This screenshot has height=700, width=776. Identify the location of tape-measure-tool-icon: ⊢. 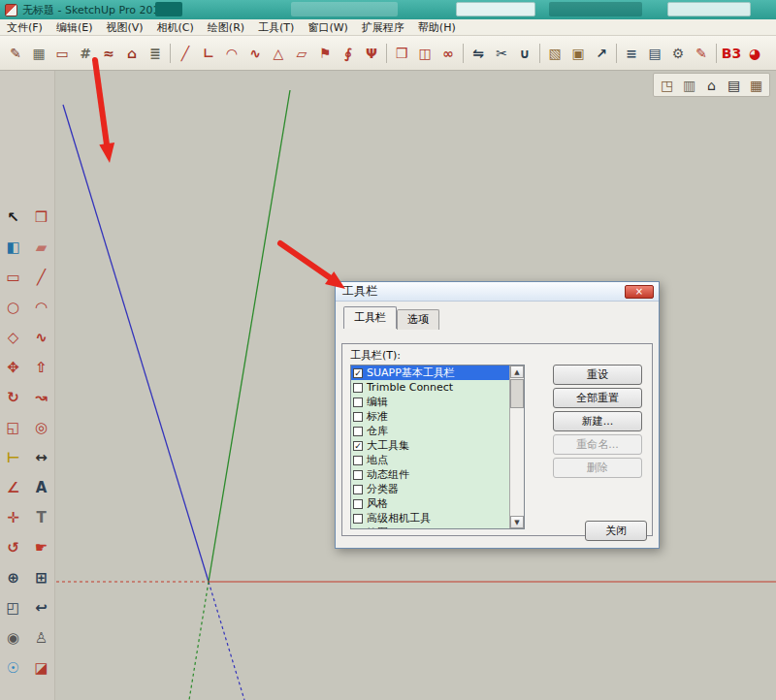
(14, 458).